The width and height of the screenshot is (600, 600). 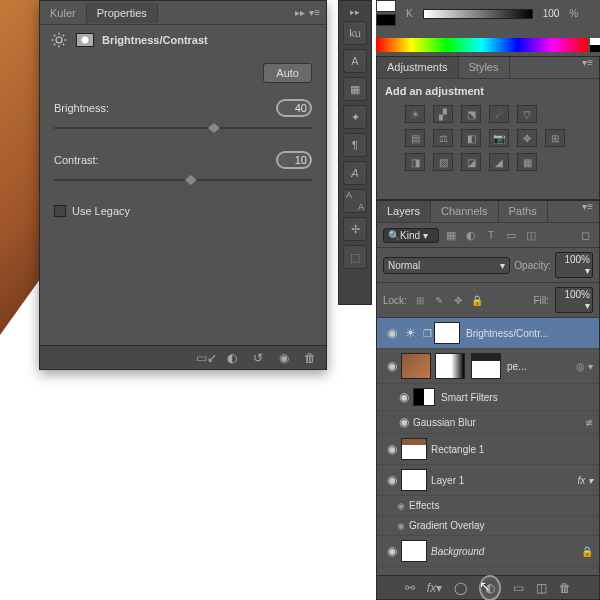 What do you see at coordinates (488, 526) in the screenshot?
I see `gradient-overlay-row: ◉ Gradient Overlay` at bounding box center [488, 526].